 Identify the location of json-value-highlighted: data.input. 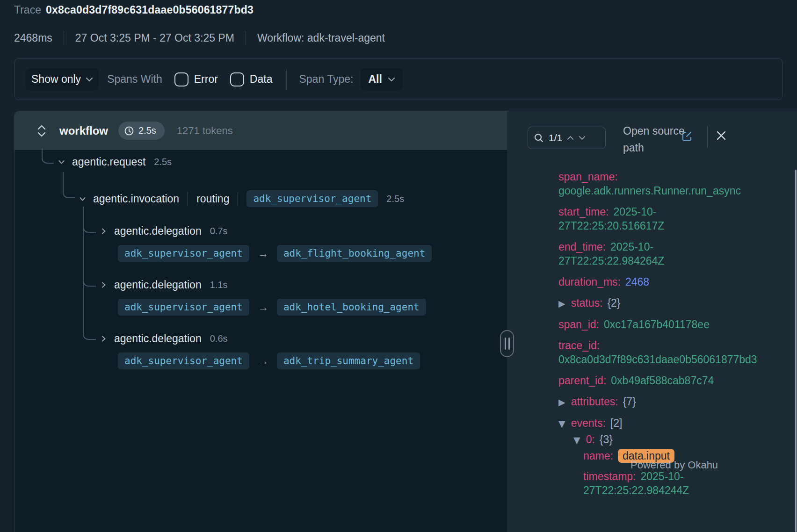
(646, 456).